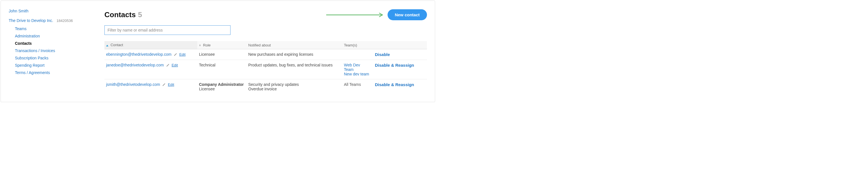 The height and width of the screenshot is (179, 868). I want to click on filter-input, so click(167, 30).